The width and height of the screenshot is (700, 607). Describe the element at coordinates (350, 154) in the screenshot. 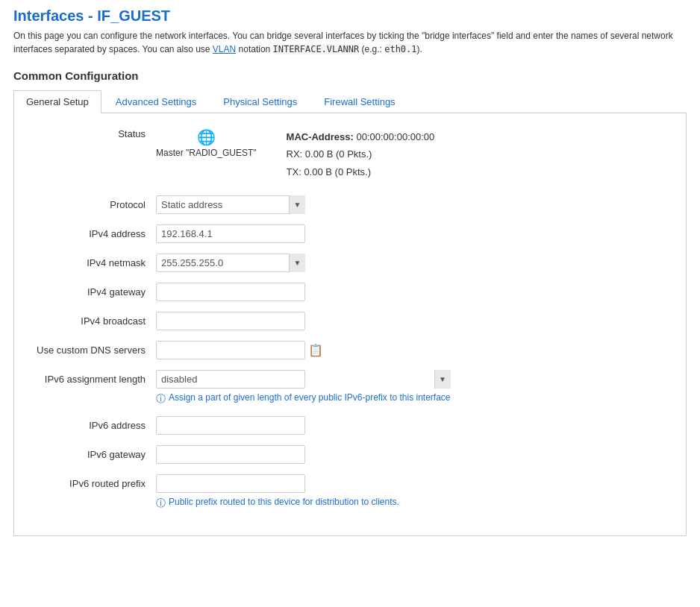

I see `status-row: Status 🌐 Master "RADIO_GUEST" MAC-Addres…` at that location.